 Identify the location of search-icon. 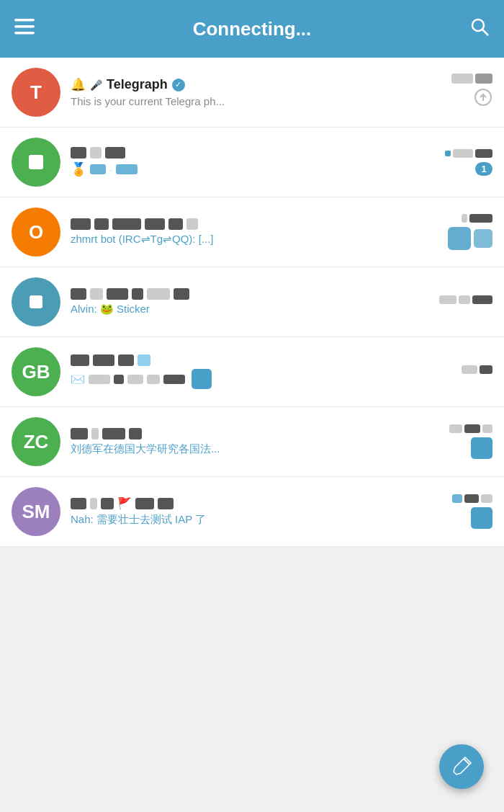
(480, 29).